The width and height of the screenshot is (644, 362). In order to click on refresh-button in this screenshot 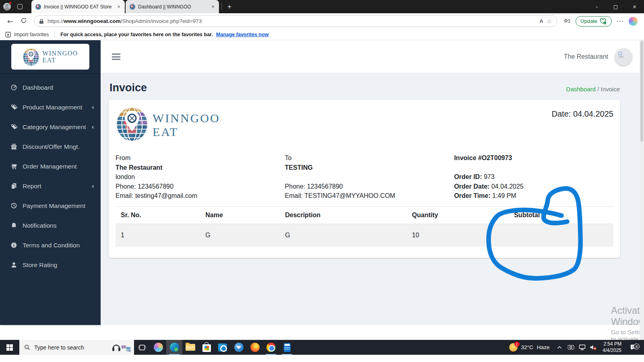, I will do `click(24, 21)`.